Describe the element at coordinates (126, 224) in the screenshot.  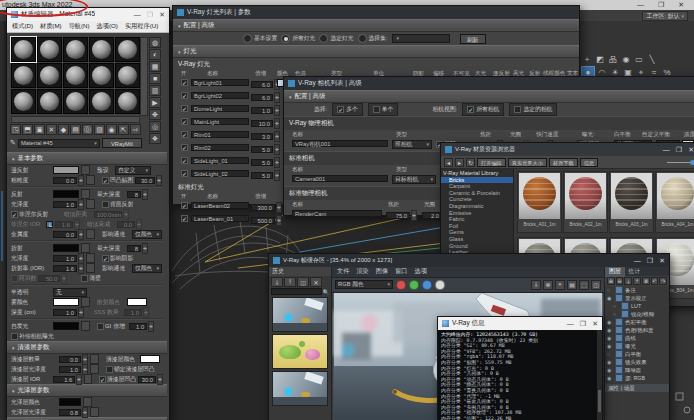
I see `value-field: 0.0` at that location.